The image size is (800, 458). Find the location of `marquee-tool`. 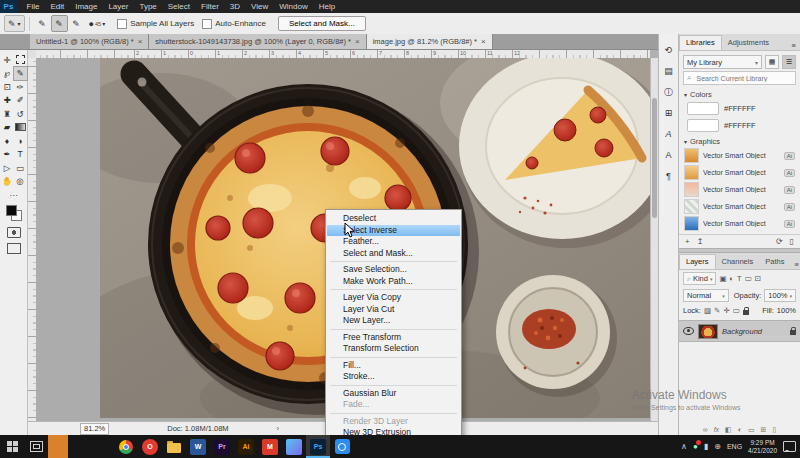

marquee-tool is located at coordinates (20, 60).